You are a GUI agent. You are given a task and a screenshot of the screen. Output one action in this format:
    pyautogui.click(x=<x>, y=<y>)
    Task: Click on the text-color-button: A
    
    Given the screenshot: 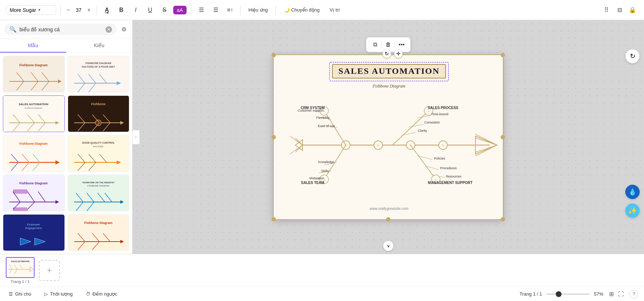 What is the action you would take?
    pyautogui.click(x=107, y=10)
    